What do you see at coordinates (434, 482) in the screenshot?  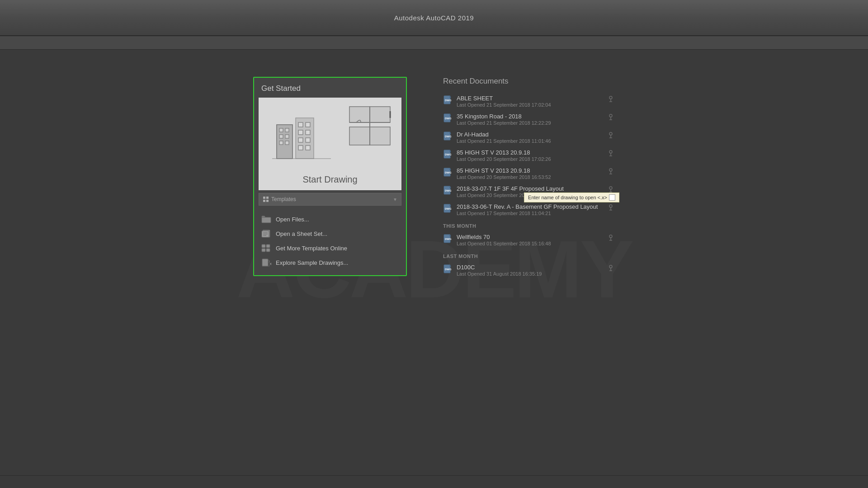 I see `status-bar` at bounding box center [434, 482].